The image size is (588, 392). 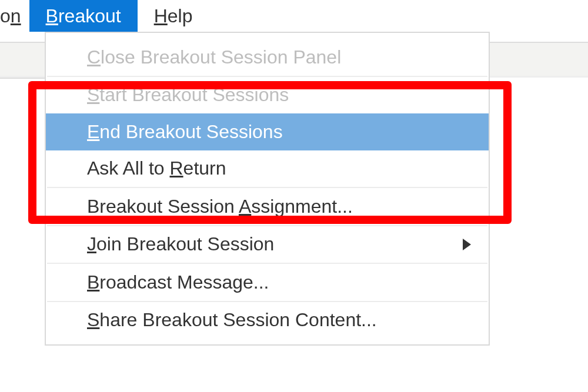 What do you see at coordinates (161, 16) in the screenshot?
I see `menu-item-help-mnemonic: H` at bounding box center [161, 16].